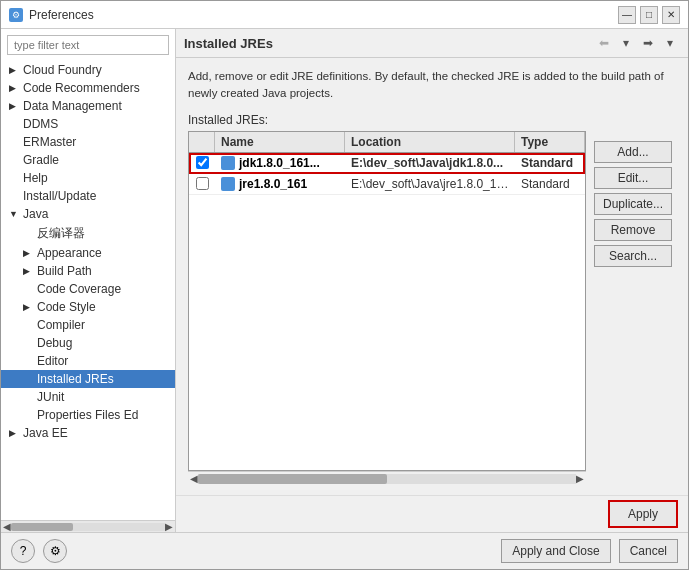 This screenshot has width=689, height=570. Describe the element at coordinates (88, 361) in the screenshot. I see `sidebar-item-editor: Editor` at that location.